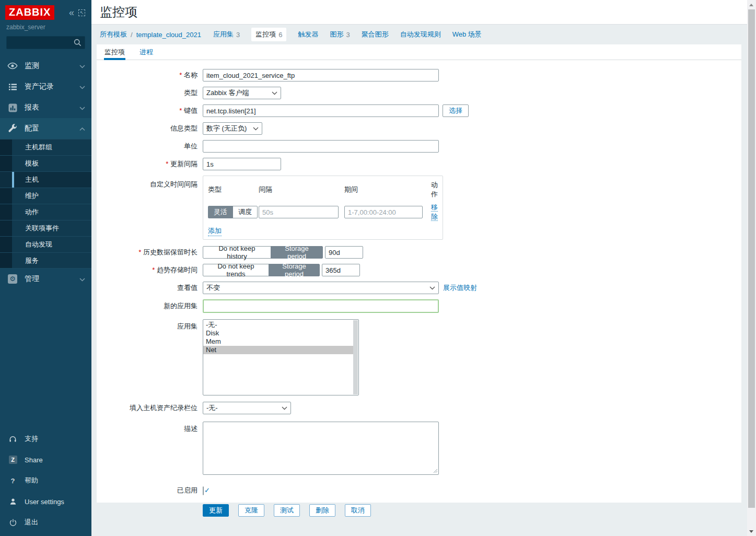 The width and height of the screenshot is (756, 536). Describe the element at coordinates (436, 471) in the screenshot. I see `resize-grip-icon` at that location.